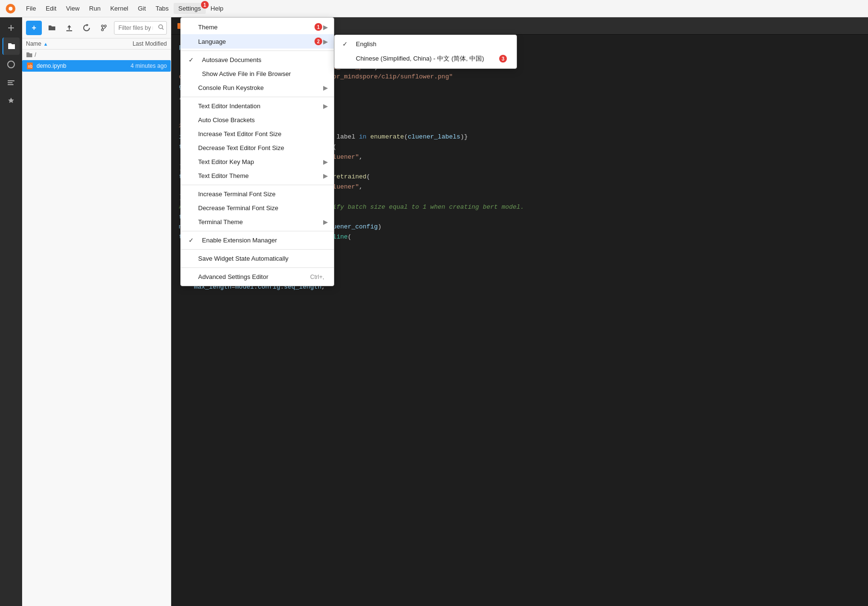  I want to click on menu-item-extension-mgr: ✓ Enable Extension Manager, so click(257, 240).